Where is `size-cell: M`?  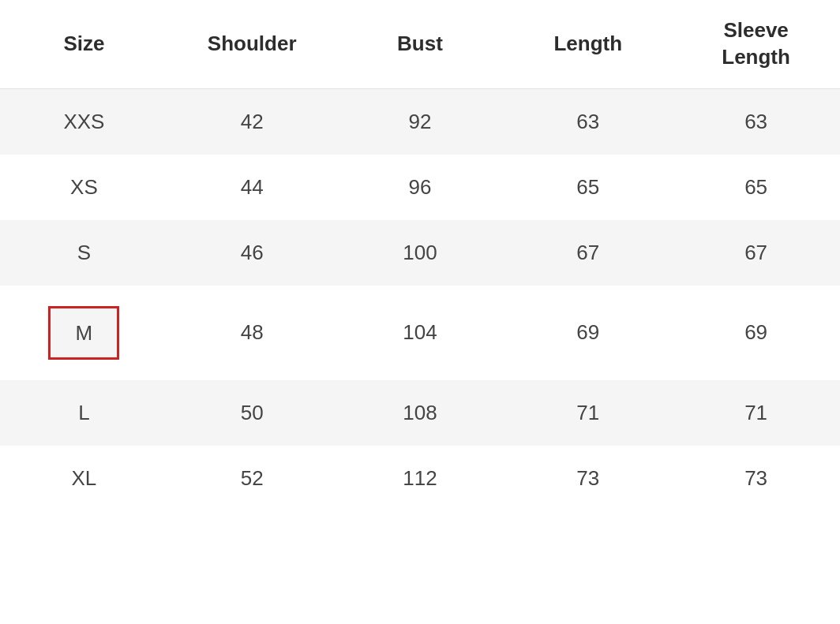
size-cell: M is located at coordinates (84, 333).